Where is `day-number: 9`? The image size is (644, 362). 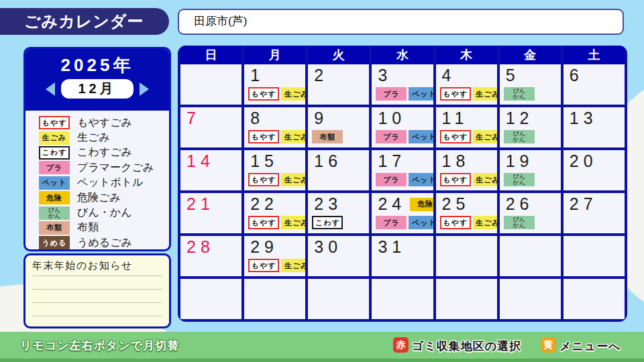
day-number: 9 is located at coordinates (320, 118).